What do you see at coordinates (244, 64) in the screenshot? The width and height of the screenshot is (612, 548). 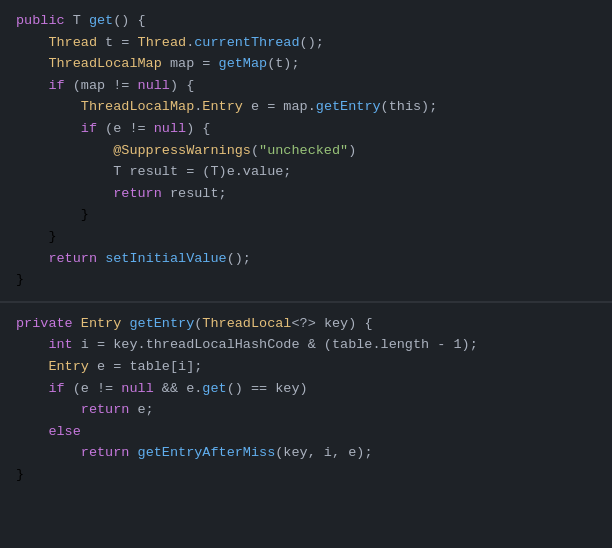 I see `code-token: getMap` at bounding box center [244, 64].